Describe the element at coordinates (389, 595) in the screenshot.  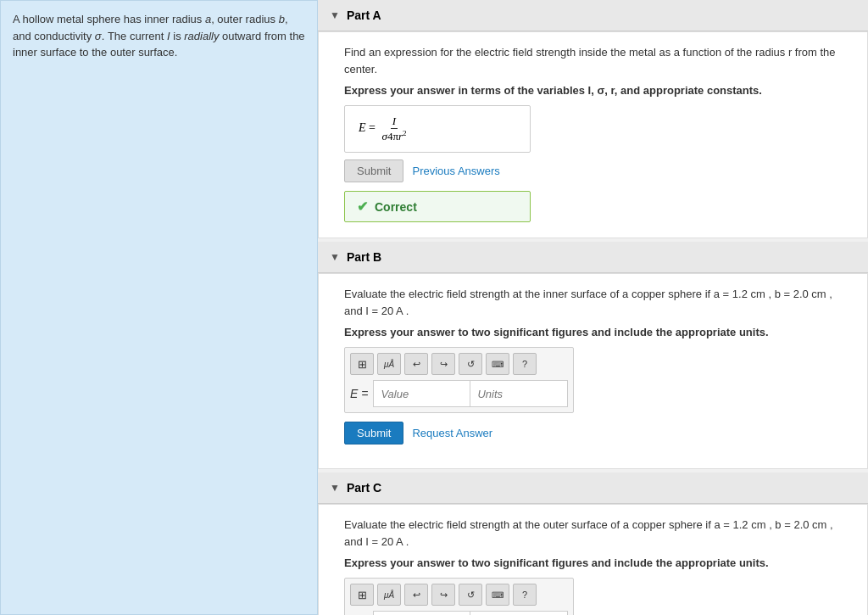
I see `part-c-mu-button: μÅ` at that location.